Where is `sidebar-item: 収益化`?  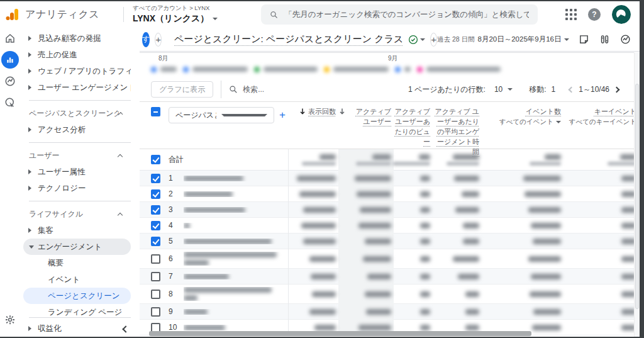
sidebar-item: 収益化 is located at coordinates (75, 329).